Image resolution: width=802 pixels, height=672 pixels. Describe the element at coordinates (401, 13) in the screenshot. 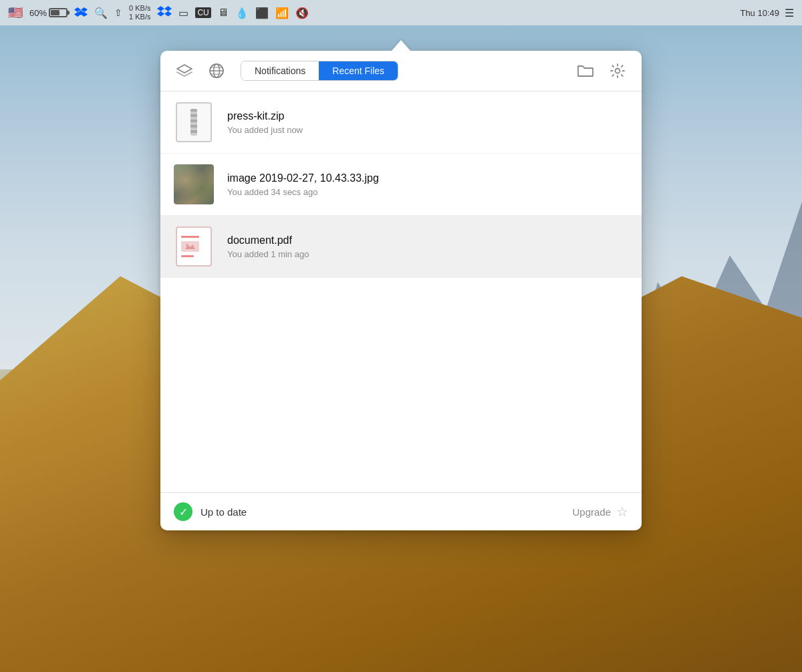

I see `menubar: 🇺🇸 60% 🔍 ⇧ 0 KB/s 1 KB/s` at that location.